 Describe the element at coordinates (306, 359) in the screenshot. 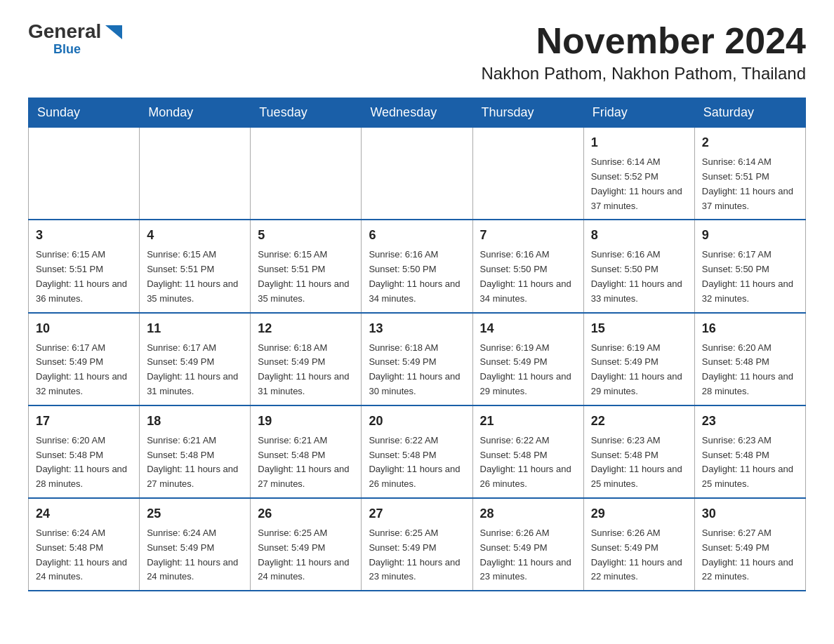

I see `calendar-cell: 12Sunrise: 6:18 AM Sunset: 5:49 PM Dayli…` at that location.